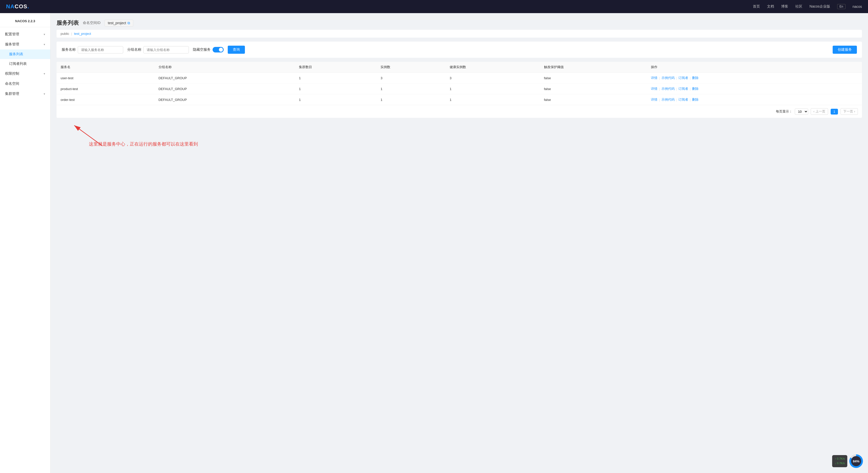 Image resolution: width=868 pixels, height=473 pixels. Describe the element at coordinates (129, 23) in the screenshot. I see `copy-icon: ⧉` at that location.